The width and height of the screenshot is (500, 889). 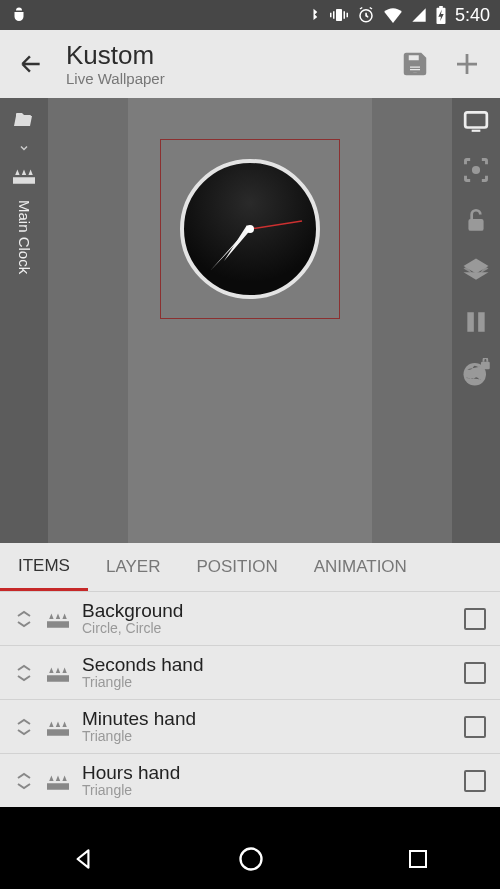 What do you see at coordinates (393, 15) in the screenshot?
I see `wifi-icon` at bounding box center [393, 15].